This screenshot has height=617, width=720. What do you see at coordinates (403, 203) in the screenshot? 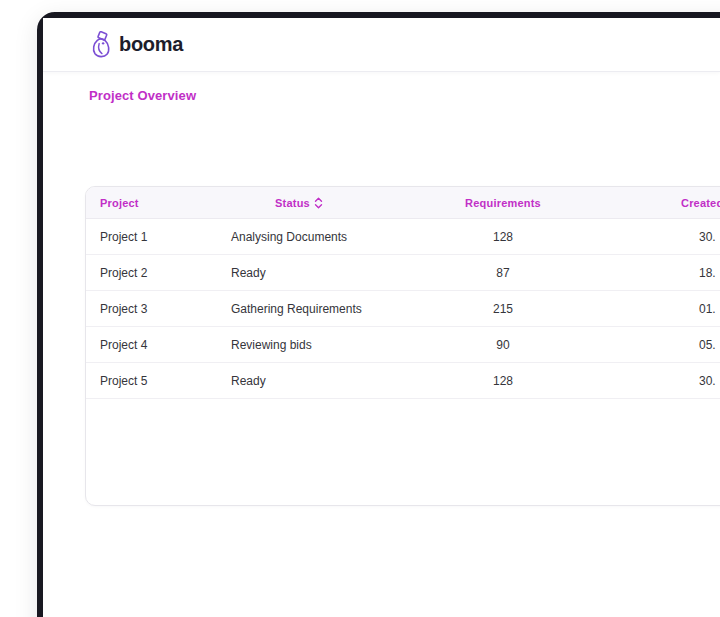
I see `table-header-row: Project Status Requirements Created` at bounding box center [403, 203].